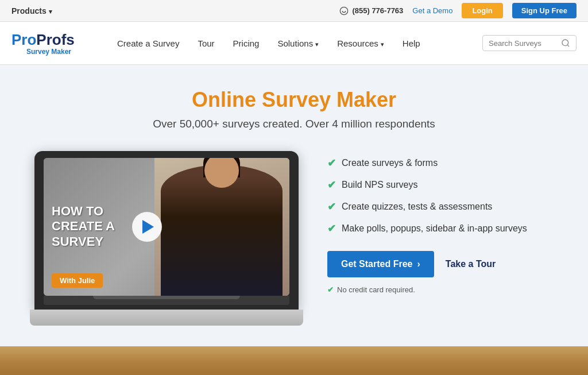 The image size is (588, 375). What do you see at coordinates (317, 44) in the screenshot?
I see `solutions-chevron-icon` at bounding box center [317, 44].